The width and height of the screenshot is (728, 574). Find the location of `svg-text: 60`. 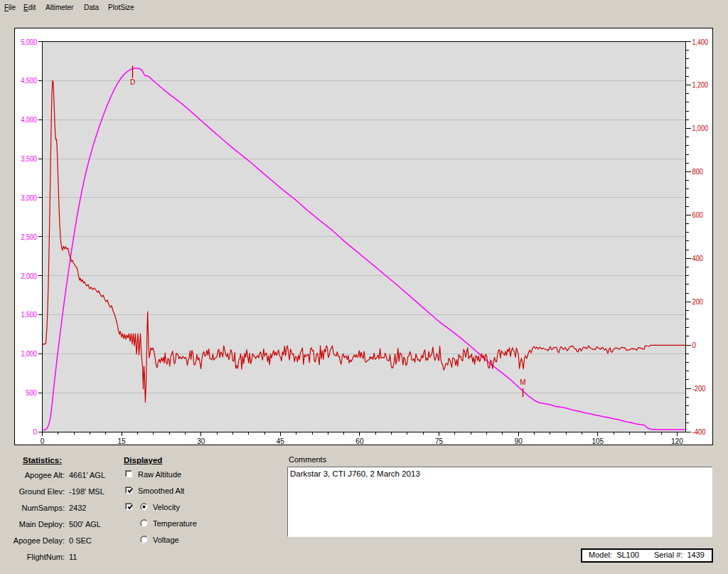

svg-text: 60 is located at coordinates (360, 441).